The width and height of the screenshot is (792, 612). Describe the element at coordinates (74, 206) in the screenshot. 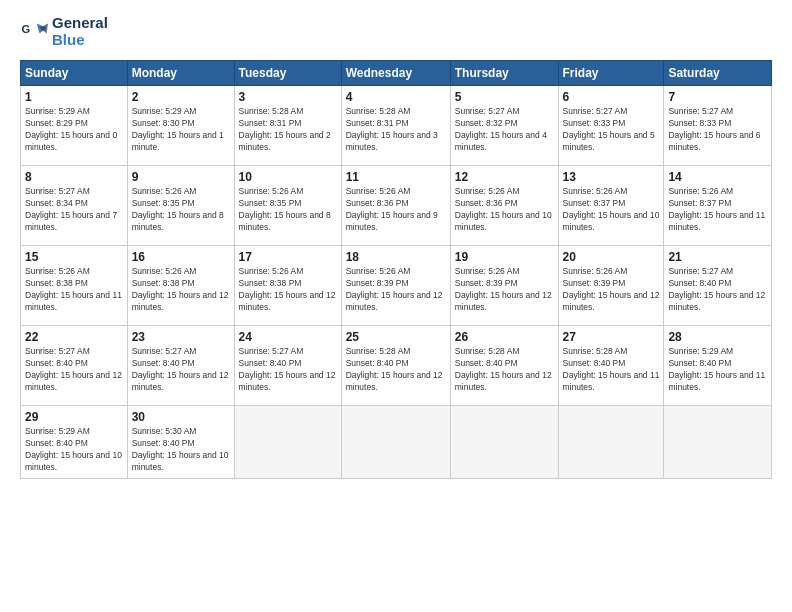

I see `calendar-cell: 8 Sunrise: 5:27 AM Sunset: 8:34 PM Dayli…` at that location.